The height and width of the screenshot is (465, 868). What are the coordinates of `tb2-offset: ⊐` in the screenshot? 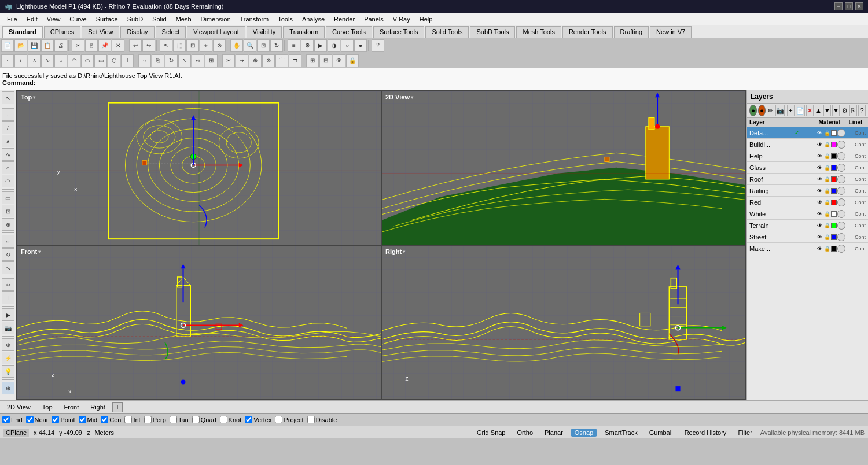 It's located at (295, 61).